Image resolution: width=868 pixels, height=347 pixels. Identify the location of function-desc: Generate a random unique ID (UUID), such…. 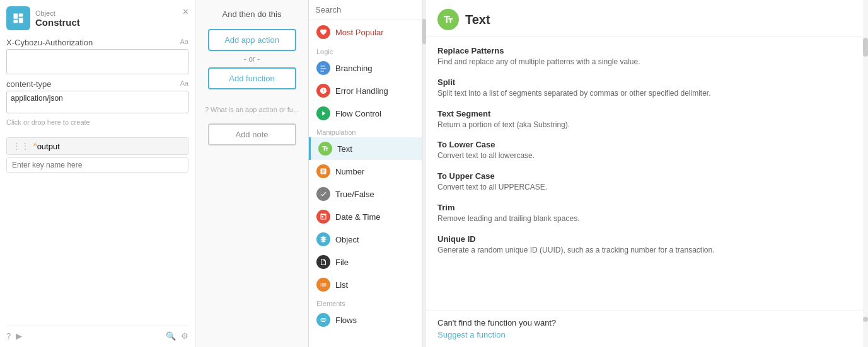
(647, 251).